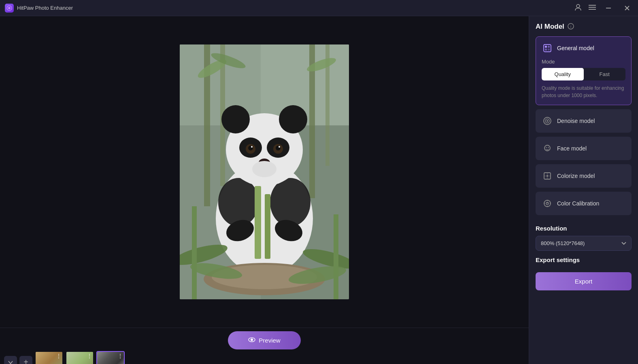 The height and width of the screenshot is (364, 638). Describe the element at coordinates (547, 48) in the screenshot. I see `general-model-icon` at that location.